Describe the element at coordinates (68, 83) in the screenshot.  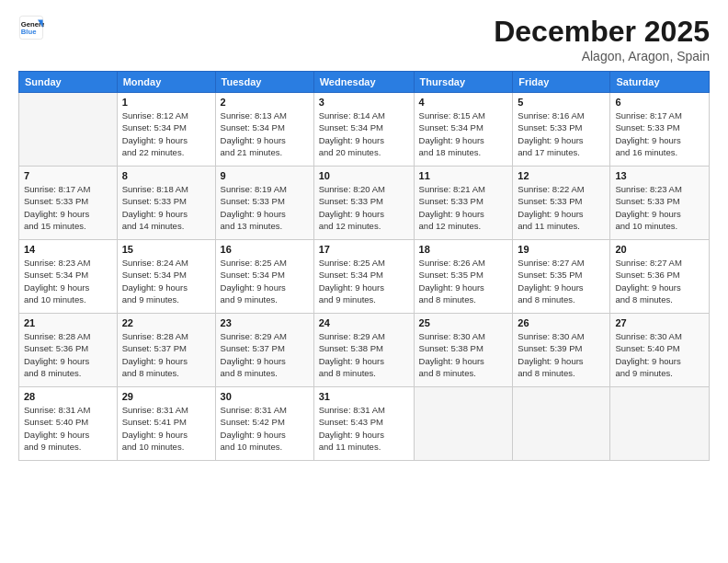
I see `day-header: Sunday` at that location.